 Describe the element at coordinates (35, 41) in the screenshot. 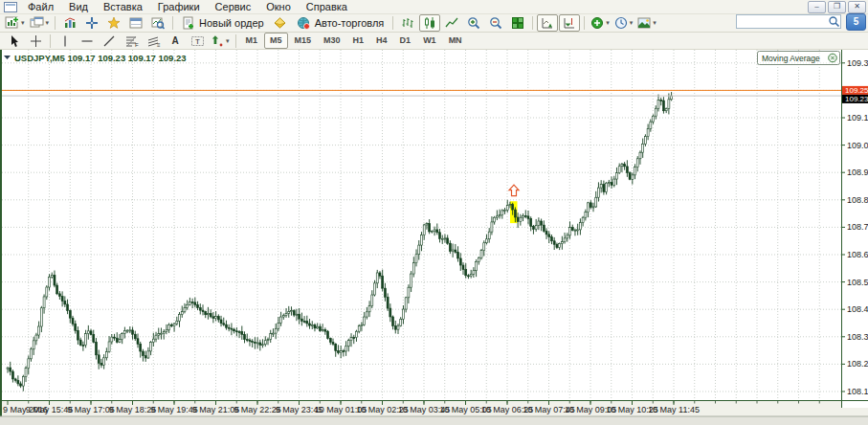

I see `crosshair-button` at that location.